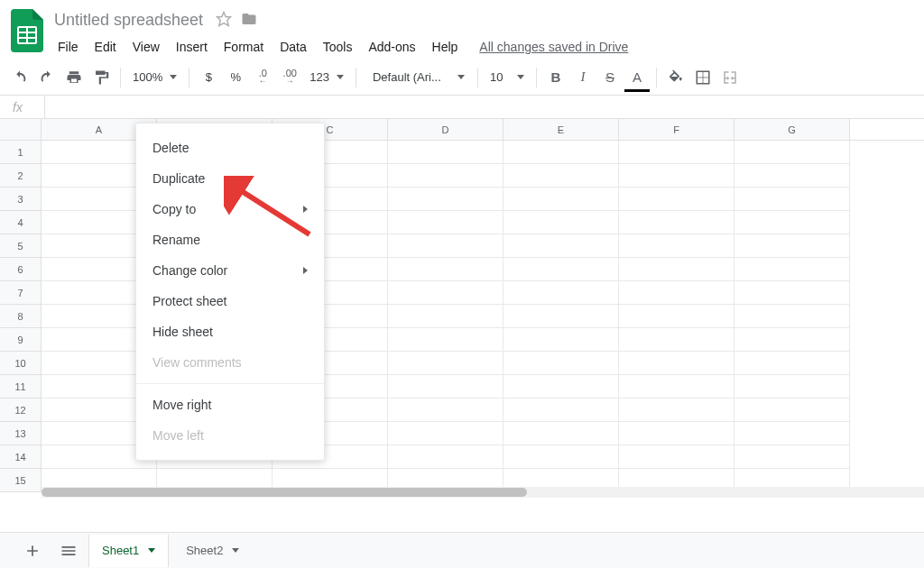  What do you see at coordinates (230, 270) in the screenshot?
I see `context-change-color: Change color` at bounding box center [230, 270].